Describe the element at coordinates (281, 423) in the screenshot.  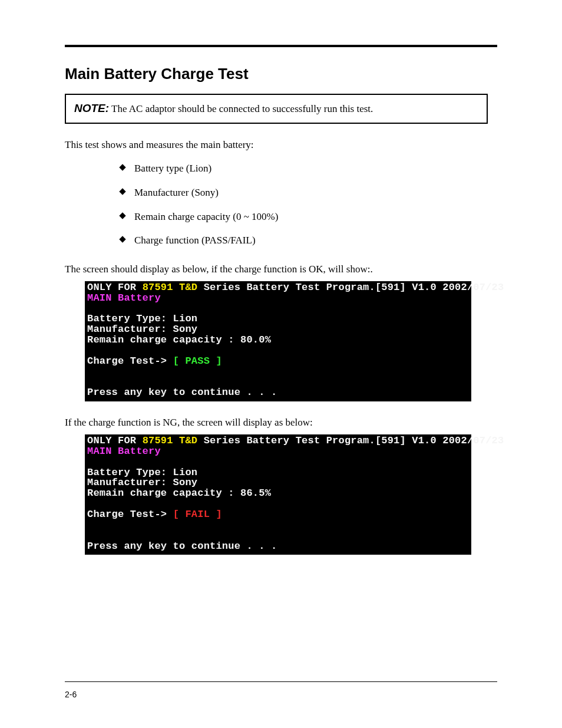
I see `fail-lead-in: If the charge function is NG, the screen…` at that location.